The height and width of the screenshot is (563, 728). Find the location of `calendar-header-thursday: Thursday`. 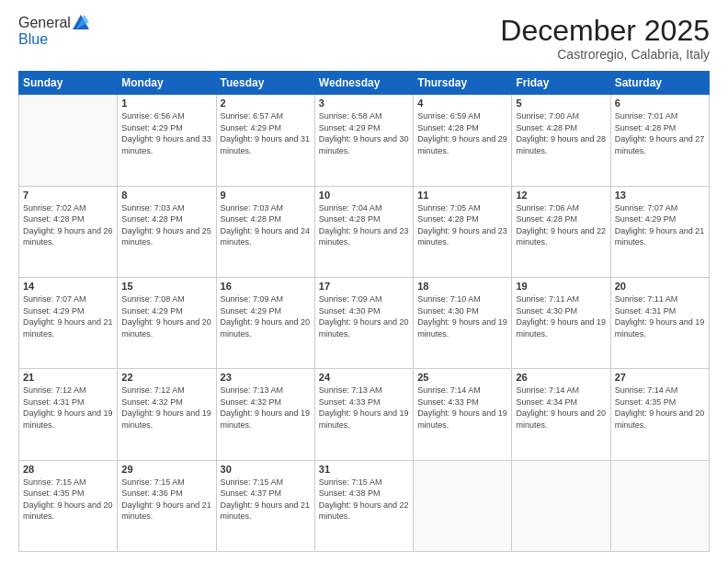

calendar-header-thursday: Thursday is located at coordinates (463, 83).